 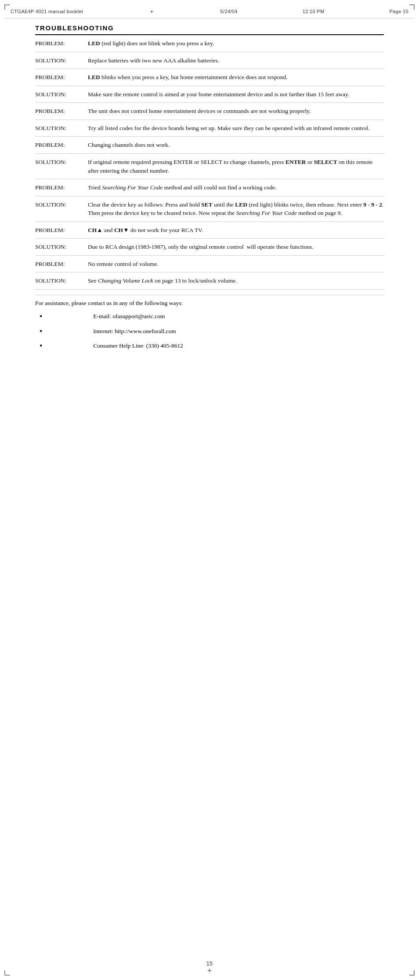 I want to click on content-cell: Clear the device key as follows: Press a…, so click(x=236, y=209).